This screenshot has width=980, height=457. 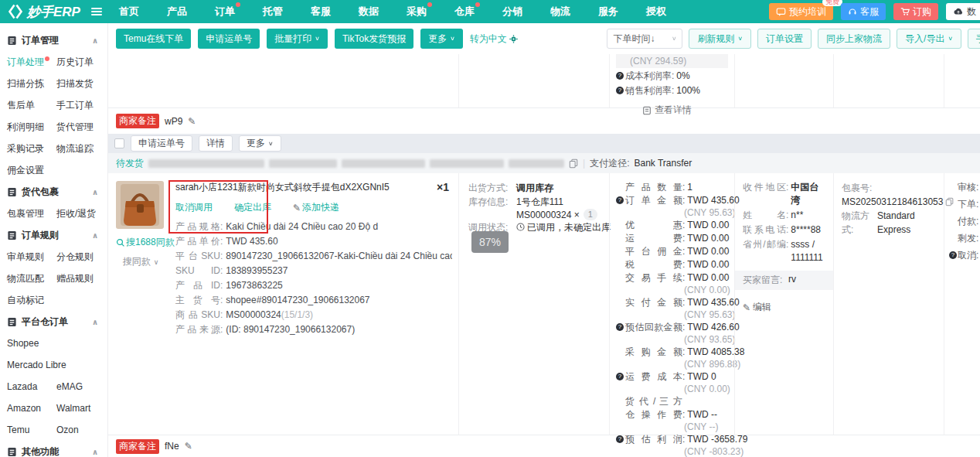 What do you see at coordinates (54, 40) in the screenshot?
I see `sidebar-section-订单管理: 订单管理∧` at bounding box center [54, 40].